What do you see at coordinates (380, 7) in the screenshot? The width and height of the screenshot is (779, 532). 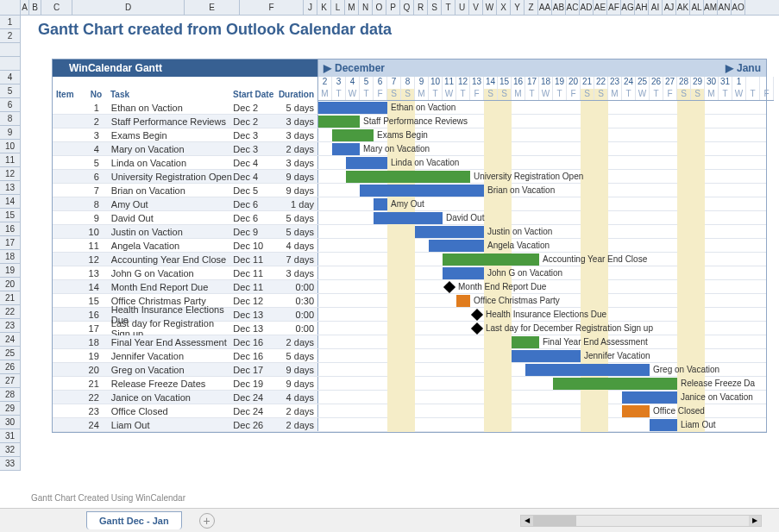 I see `column-header-cell: O` at bounding box center [380, 7].